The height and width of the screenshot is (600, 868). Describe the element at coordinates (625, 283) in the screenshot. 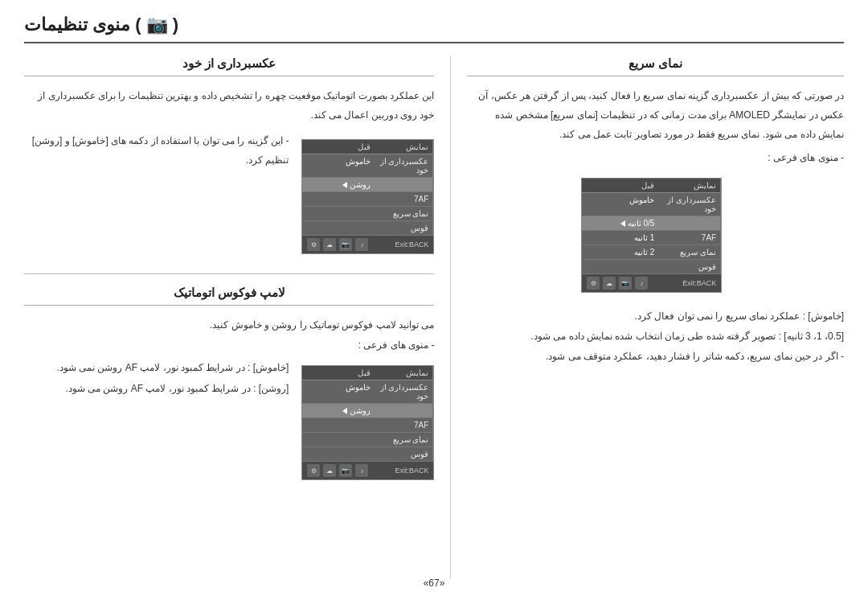

I see `icon-camera: 📷` at that location.